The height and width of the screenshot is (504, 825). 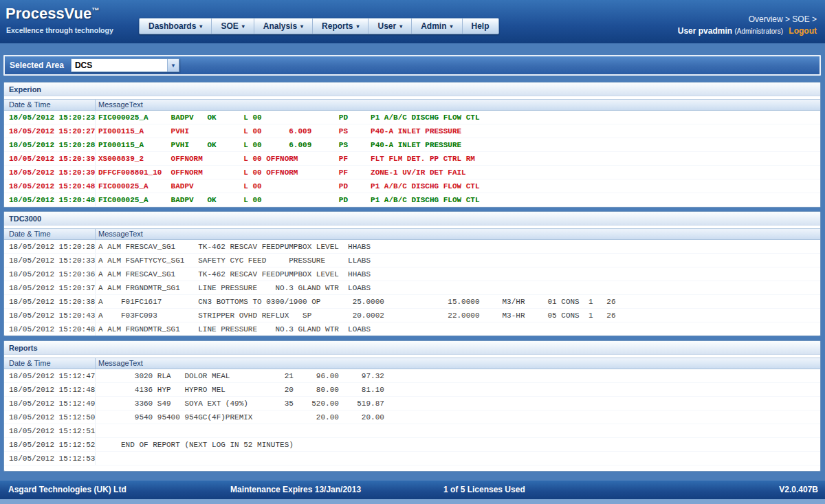 What do you see at coordinates (412, 431) in the screenshot?
I see `table-row: 18/05/2012 15:12:51` at bounding box center [412, 431].